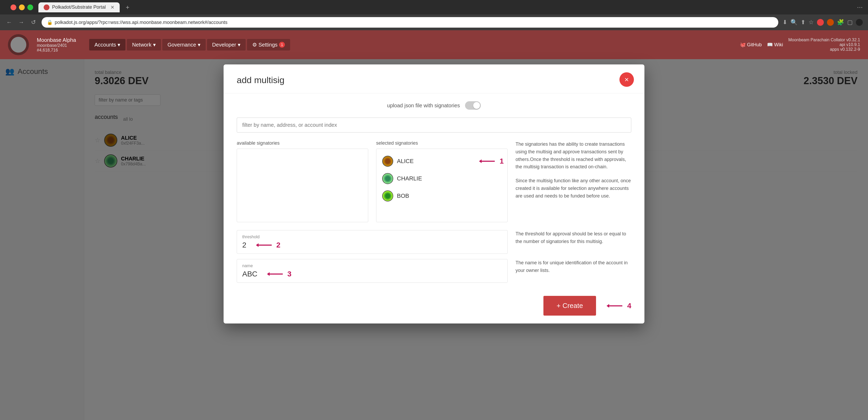 The width and height of the screenshot is (868, 420). I want to click on share-icon: ⬆, so click(803, 22).